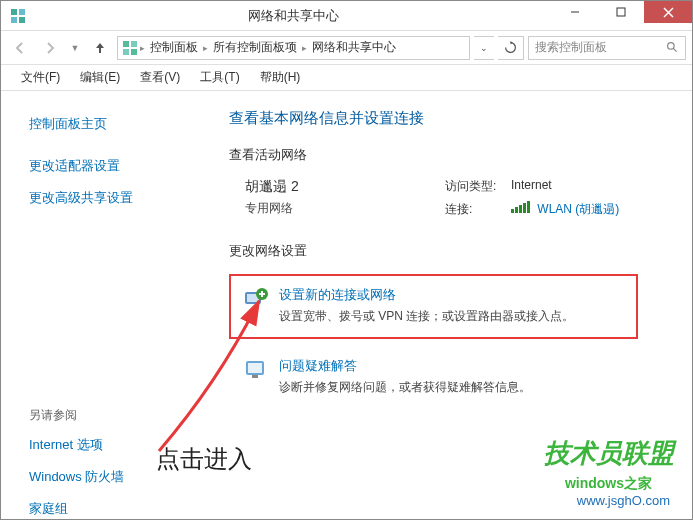  I want to click on option-desc: 设置宽带、拨号或 VPN 连接；或设置路由器或接入点。, so click(426, 316).